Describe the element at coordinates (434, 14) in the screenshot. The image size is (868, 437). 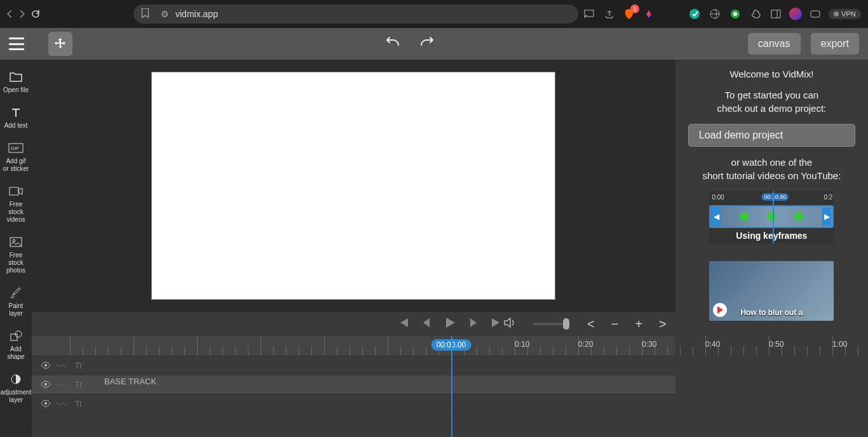
I see `browser-chrome: ⚙ vidmix.app 1 VPN` at that location.